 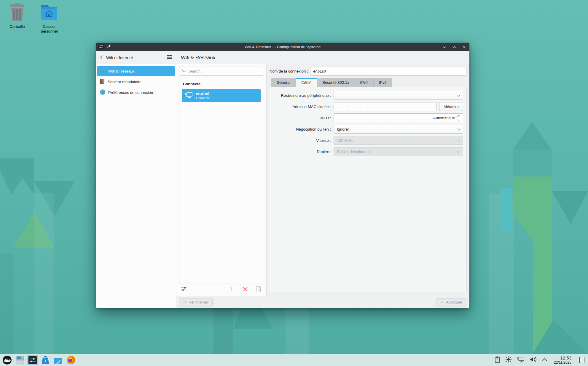 I want to click on app-launcher-button, so click(x=7, y=360).